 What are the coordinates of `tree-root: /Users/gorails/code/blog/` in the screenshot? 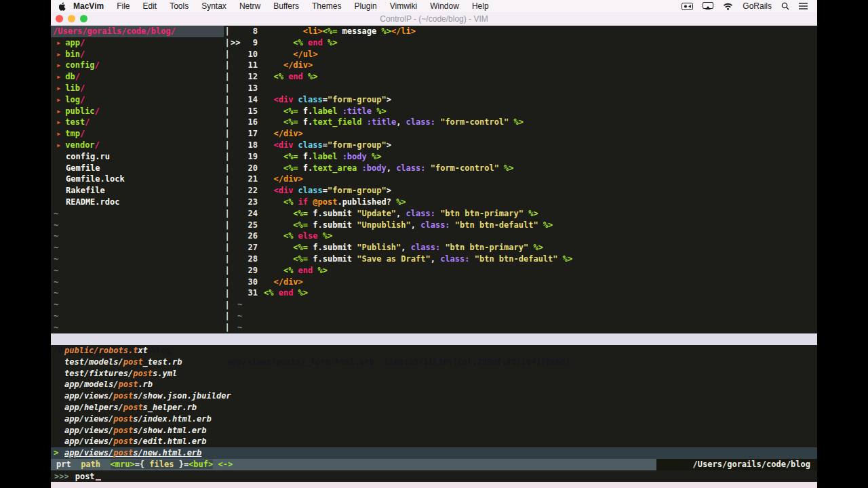 It's located at (137, 31).